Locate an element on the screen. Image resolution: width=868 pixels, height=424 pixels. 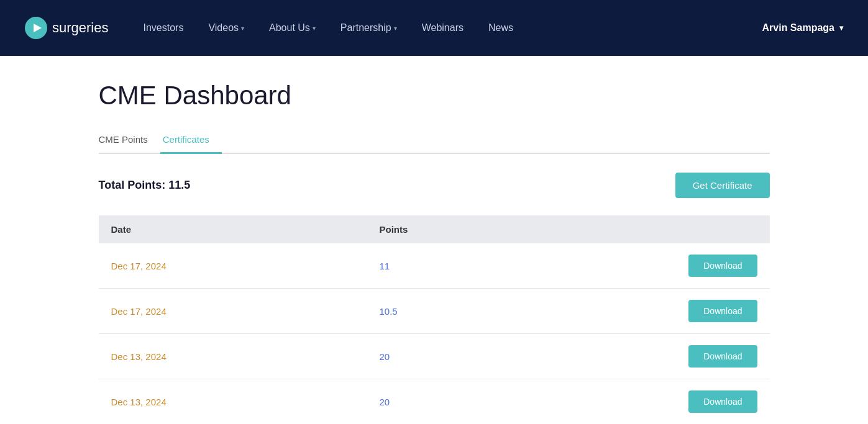
table-row: Dec 17, 202411Download is located at coordinates (434, 266).